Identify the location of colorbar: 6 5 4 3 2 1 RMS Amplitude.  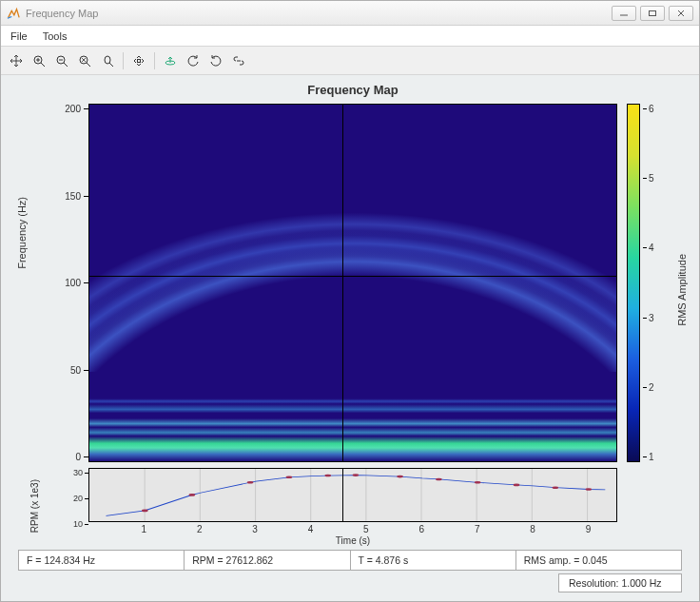
(657, 272).